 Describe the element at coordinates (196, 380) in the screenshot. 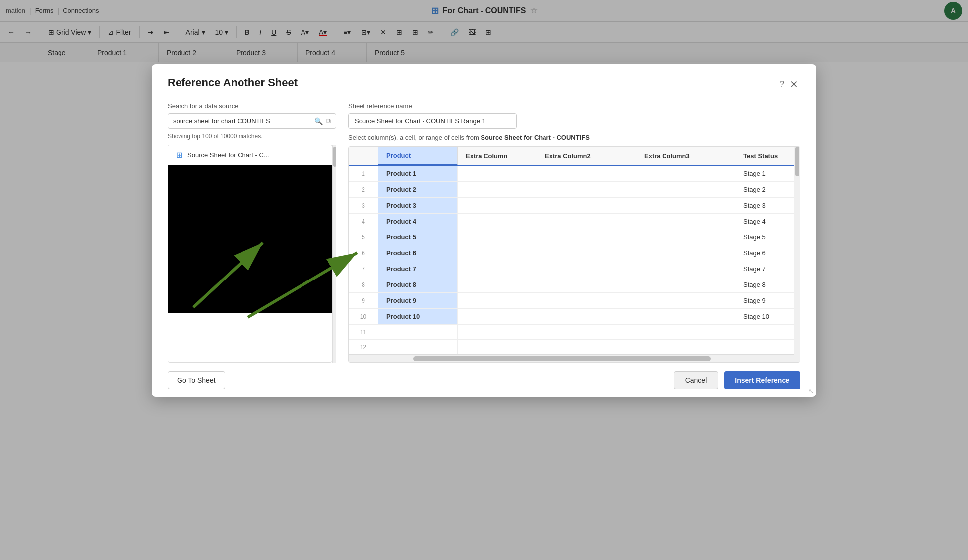

I see `go-to-sheet-button: Go To Sheet` at that location.